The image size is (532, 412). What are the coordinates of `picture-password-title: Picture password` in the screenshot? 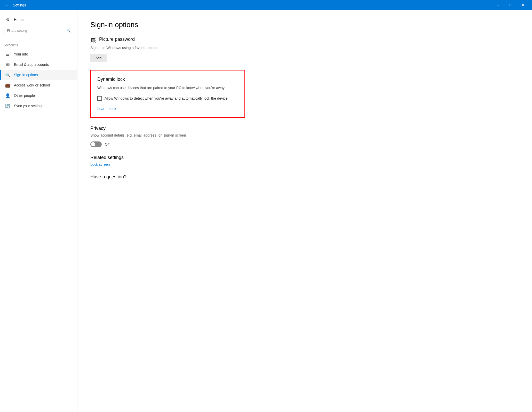 It's located at (117, 39).